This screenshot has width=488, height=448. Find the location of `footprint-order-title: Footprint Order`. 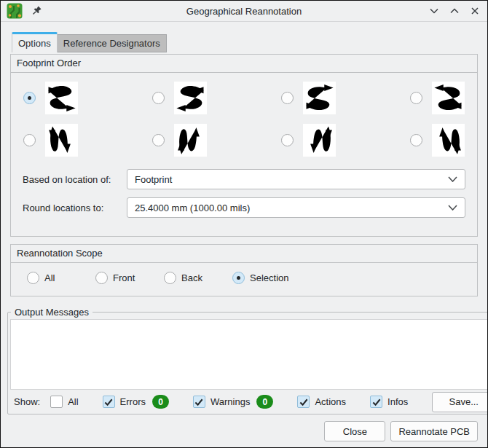

footprint-order-title: Footprint Order is located at coordinates (244, 64).